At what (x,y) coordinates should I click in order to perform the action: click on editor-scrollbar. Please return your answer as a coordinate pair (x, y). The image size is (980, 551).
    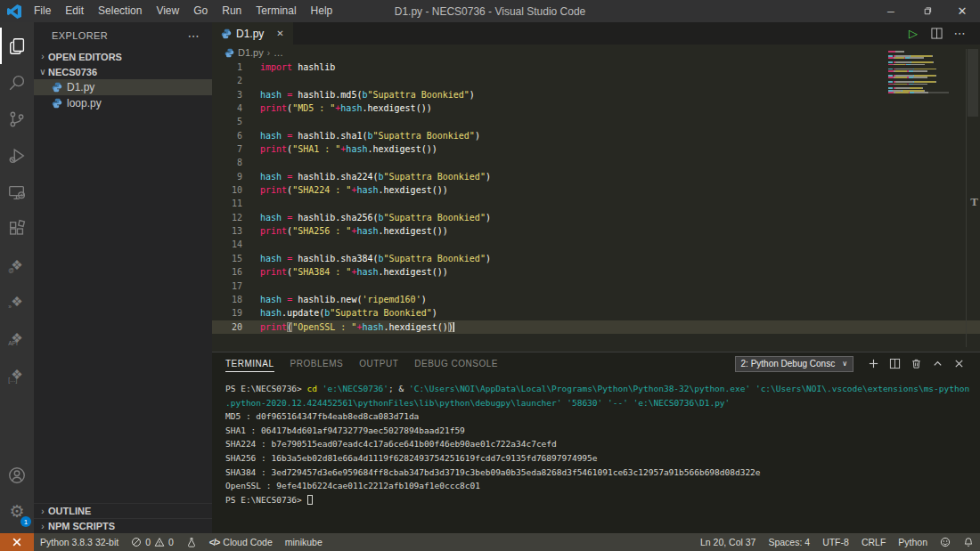
    Looking at the image, I should click on (973, 83).